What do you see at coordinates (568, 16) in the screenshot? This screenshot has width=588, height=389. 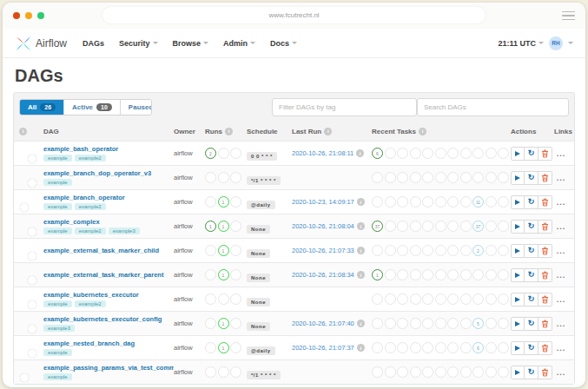 I see `browser-menu-icon` at bounding box center [568, 16].